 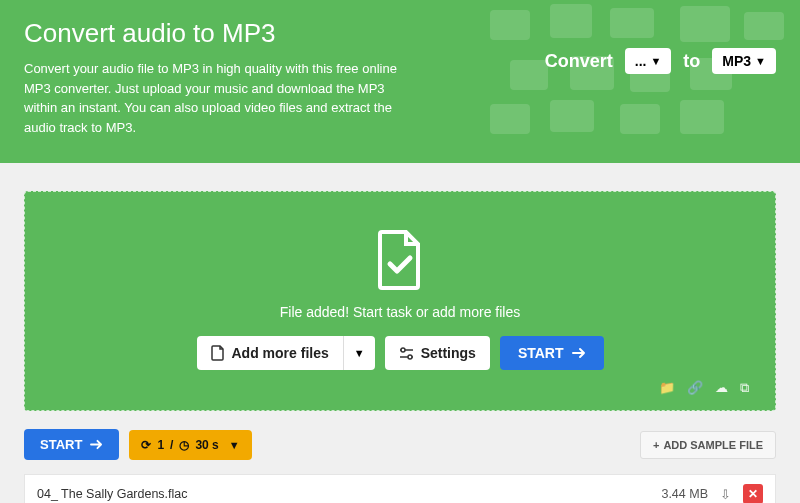 What do you see at coordinates (214, 98) in the screenshot?
I see `page-description: Convert your audio file to MP3 in high q…` at bounding box center [214, 98].